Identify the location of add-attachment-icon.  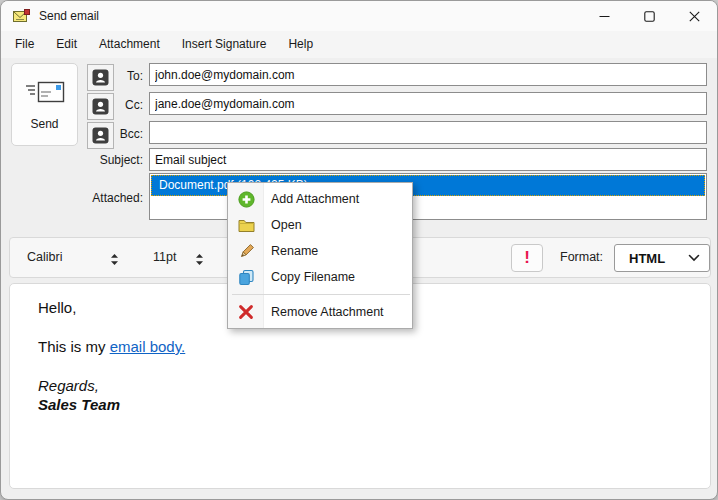
(246, 200).